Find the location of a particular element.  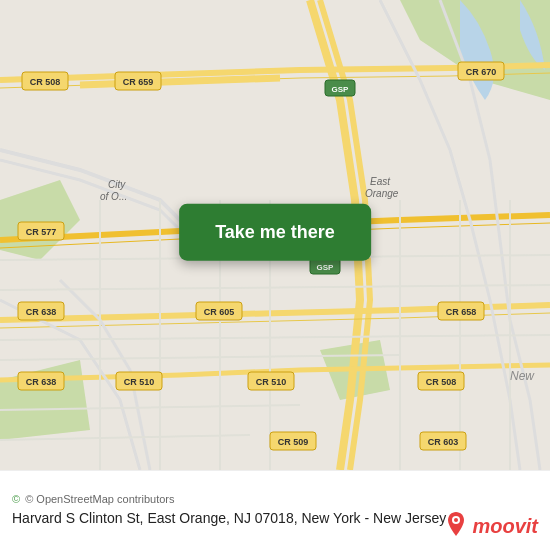

moovit-logo-pin-icon is located at coordinates (456, 526).